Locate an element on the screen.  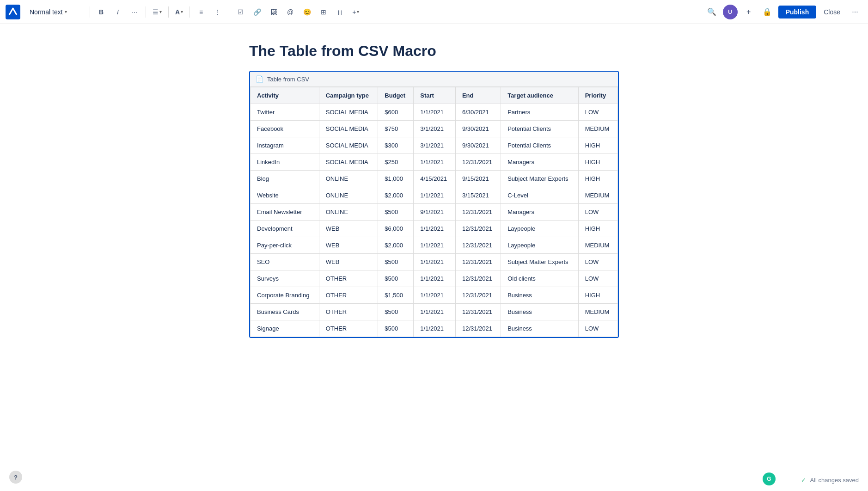
chevron-color-icon: ▾ is located at coordinates (182, 12).